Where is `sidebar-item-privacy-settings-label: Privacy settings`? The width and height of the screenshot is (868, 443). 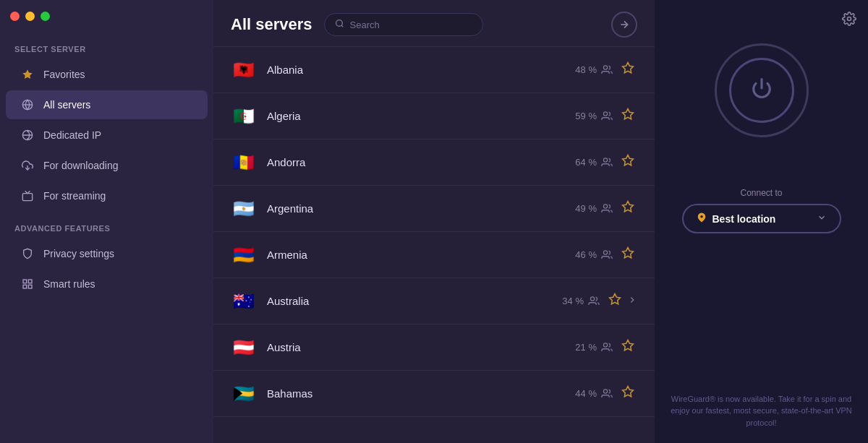 sidebar-item-privacy-settings-label: Privacy settings is located at coordinates (79, 254).